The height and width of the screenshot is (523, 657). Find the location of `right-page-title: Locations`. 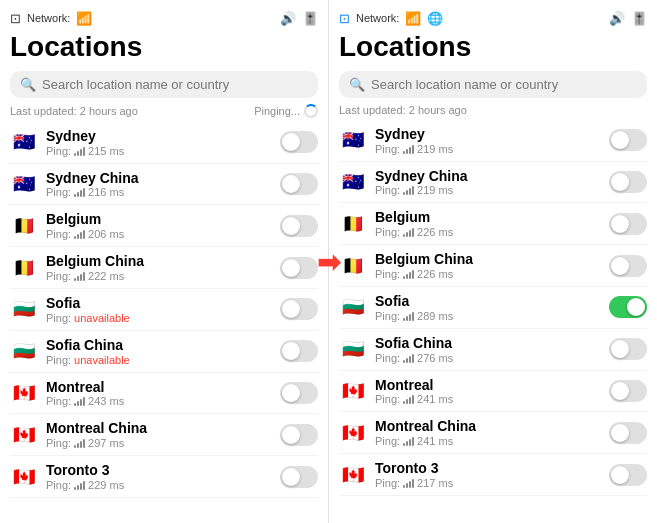

right-page-title: Locations is located at coordinates (493, 48).